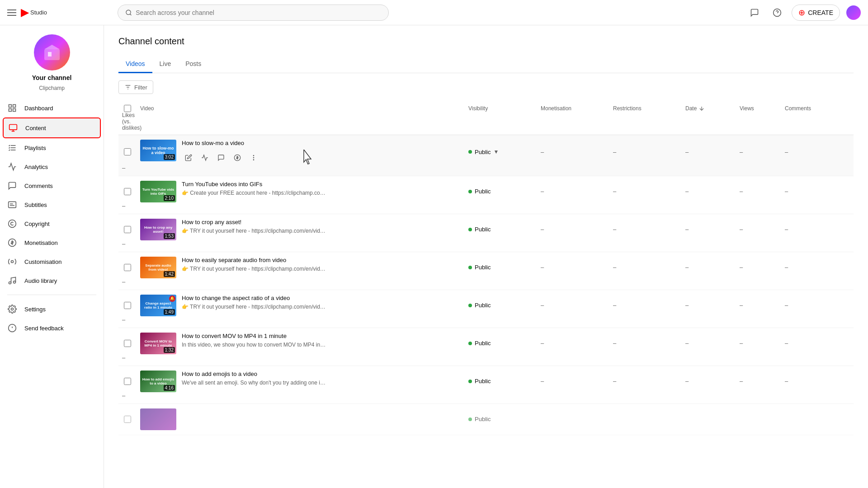  Describe the element at coordinates (136, 64) in the screenshot. I see `tab-videos: Videos` at that location.